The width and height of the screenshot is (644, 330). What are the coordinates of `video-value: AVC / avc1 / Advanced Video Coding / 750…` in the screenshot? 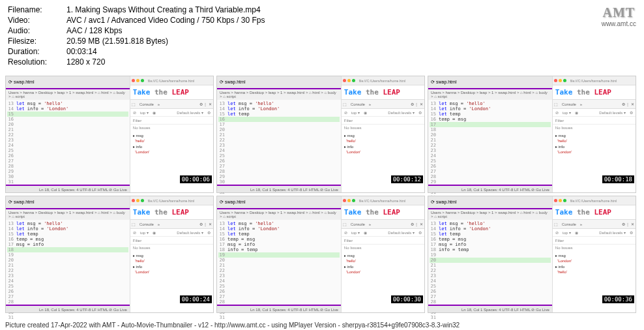 It's located at (166, 20).